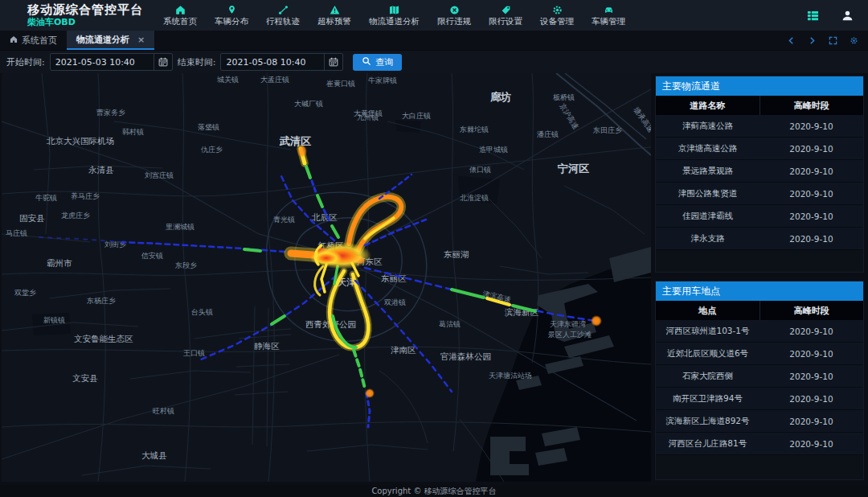 The width and height of the screenshot is (868, 497). I want to click on table-row: 景远路景观路 2020-9-10, so click(760, 171).